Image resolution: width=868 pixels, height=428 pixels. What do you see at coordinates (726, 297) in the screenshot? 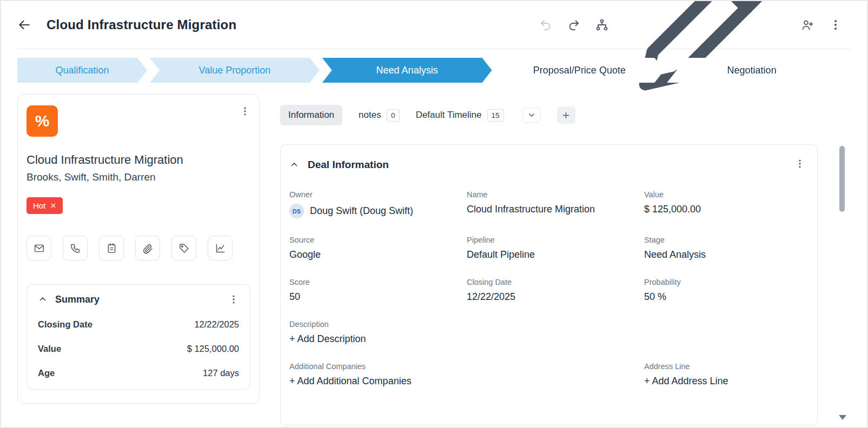
I see `field-value: 50 %` at bounding box center [726, 297].